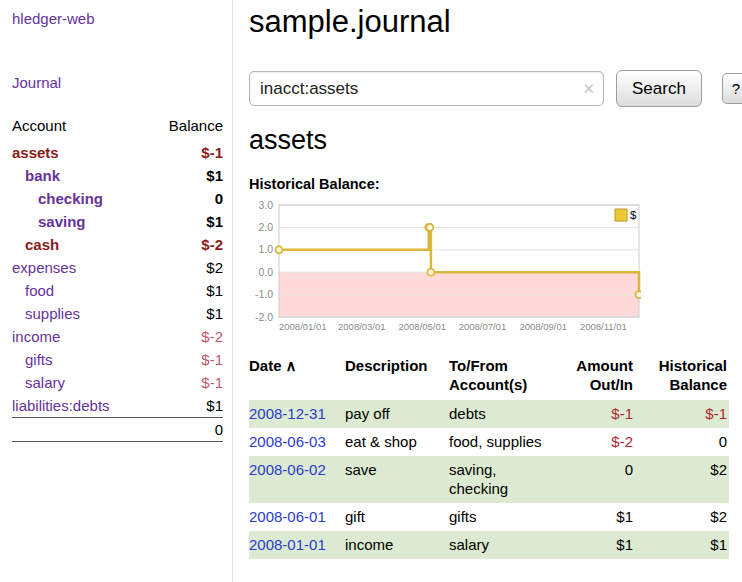 This screenshot has height=582, width=742. Describe the element at coordinates (118, 360) in the screenshot. I see `account-row: gifts$-1` at that location.